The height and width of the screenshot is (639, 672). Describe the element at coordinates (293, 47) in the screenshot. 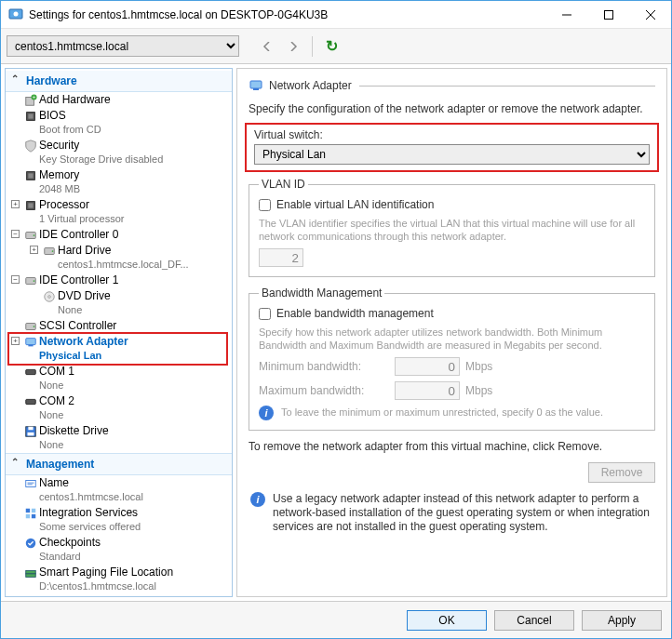

I see `forward-button` at that location.